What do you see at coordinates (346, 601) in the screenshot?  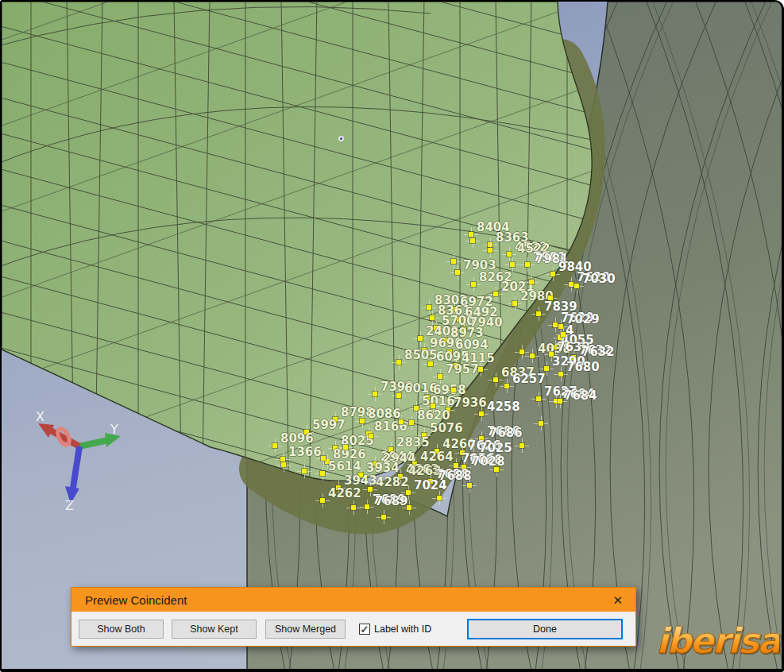 I see `dialog-title: Preview Coincident` at bounding box center [346, 601].